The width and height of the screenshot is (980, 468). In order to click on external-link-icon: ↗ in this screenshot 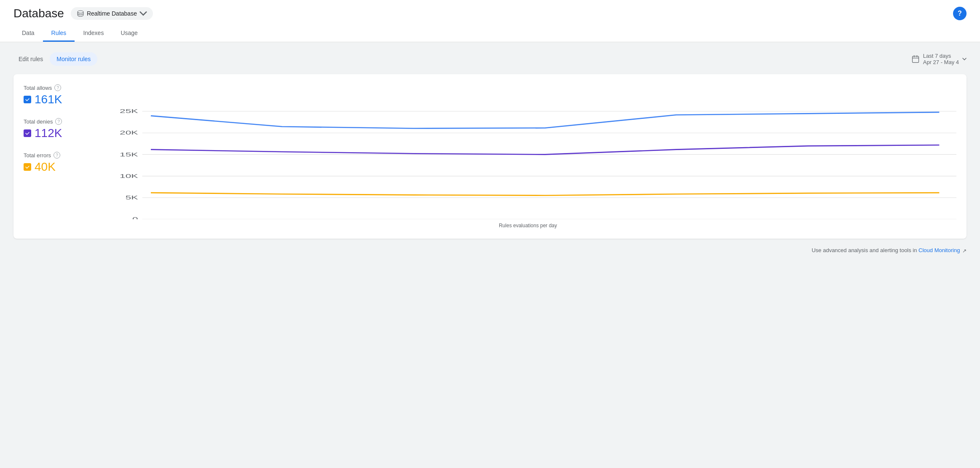, I will do `click(964, 251)`.